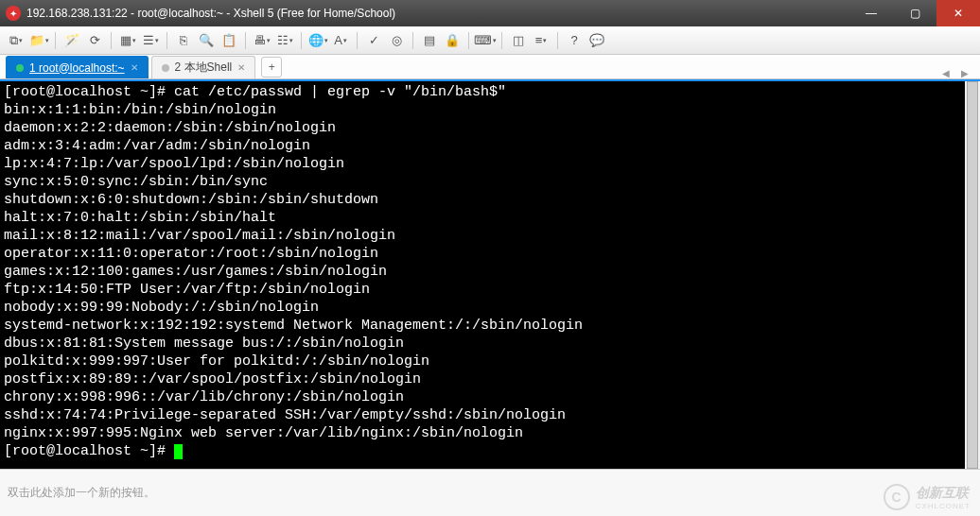 The height and width of the screenshot is (516, 980). I want to click on status-indicator-icon, so click(166, 68).